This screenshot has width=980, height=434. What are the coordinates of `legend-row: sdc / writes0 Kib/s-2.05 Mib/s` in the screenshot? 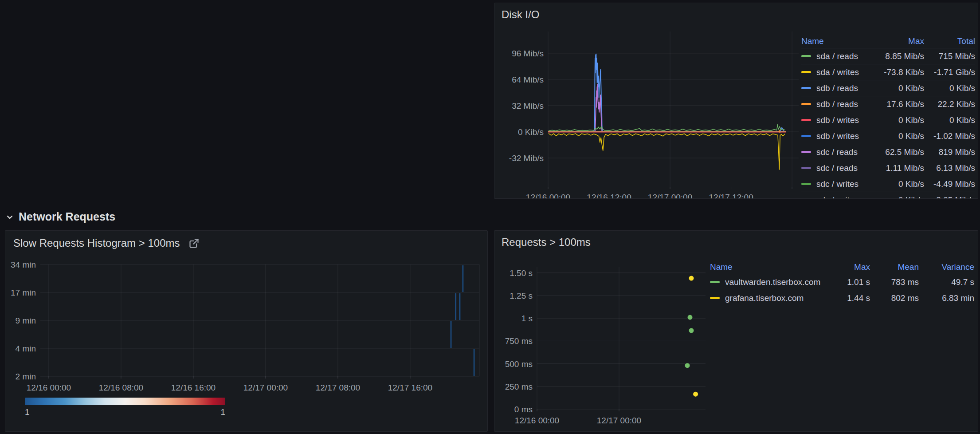 It's located at (888, 195).